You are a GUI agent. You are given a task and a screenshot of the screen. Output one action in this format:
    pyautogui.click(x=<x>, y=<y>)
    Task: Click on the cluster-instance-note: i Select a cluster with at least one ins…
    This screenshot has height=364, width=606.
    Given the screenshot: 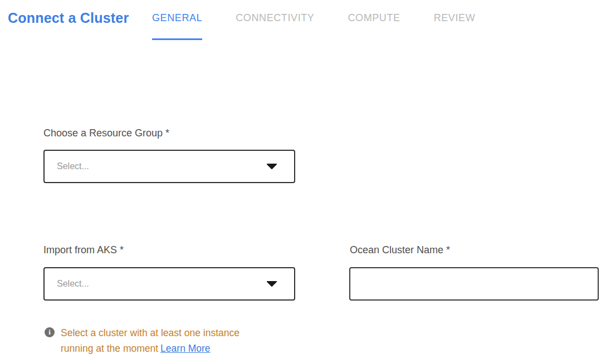 What is the action you would take?
    pyautogui.click(x=156, y=341)
    